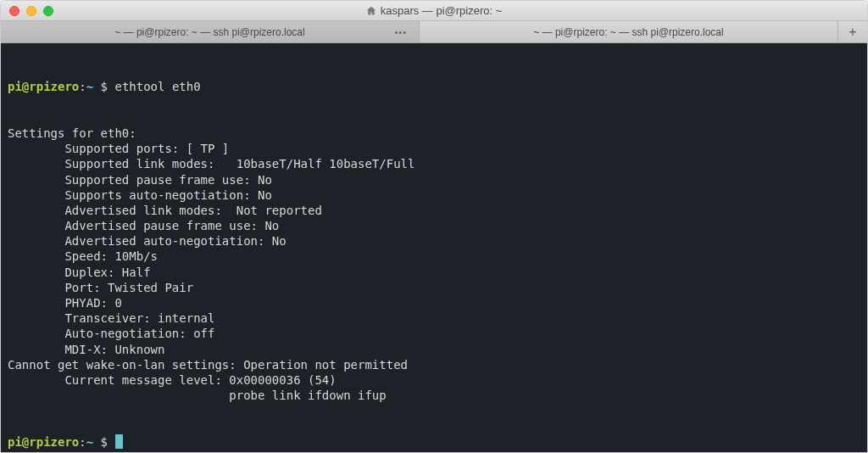  I want to click on output-line: Transceiver: internal, so click(434, 318).